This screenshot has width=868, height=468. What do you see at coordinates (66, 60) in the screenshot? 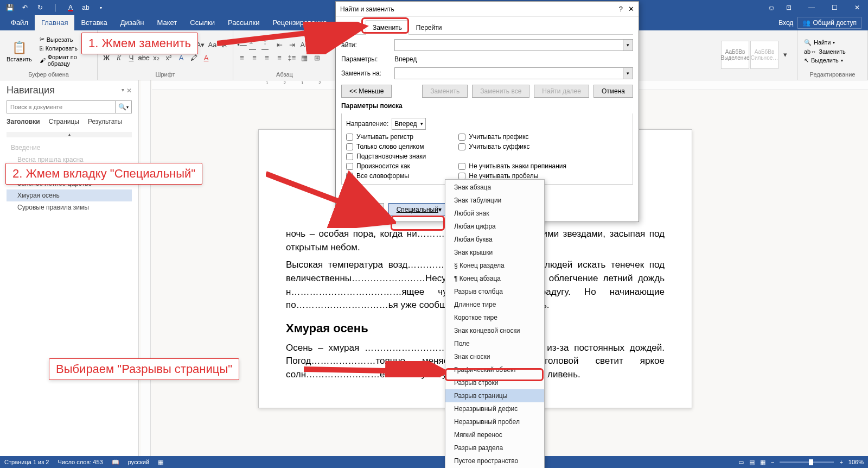
I see `format-painter-button: 🖌Формат по образцу` at bounding box center [66, 60].